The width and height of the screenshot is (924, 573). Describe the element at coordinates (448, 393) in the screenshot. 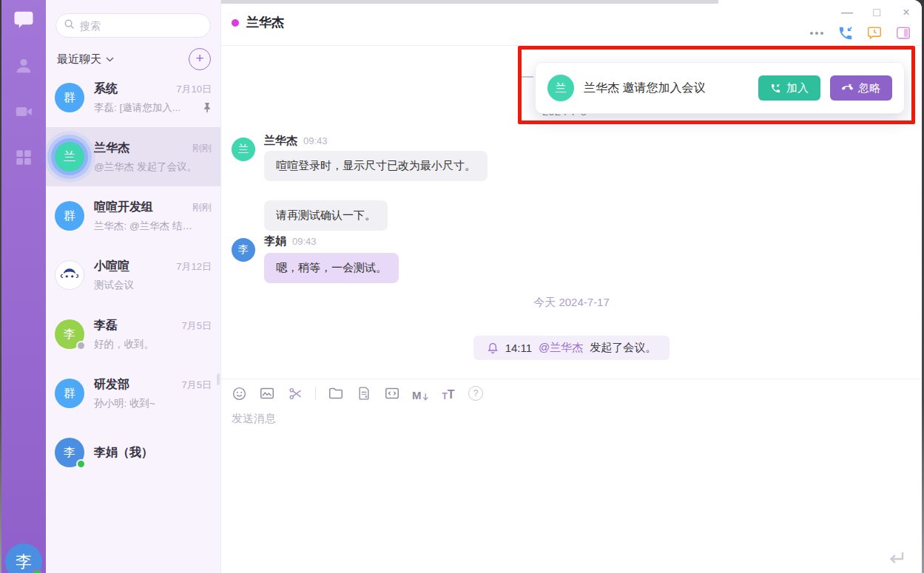

I see `text-format-button: T T` at that location.